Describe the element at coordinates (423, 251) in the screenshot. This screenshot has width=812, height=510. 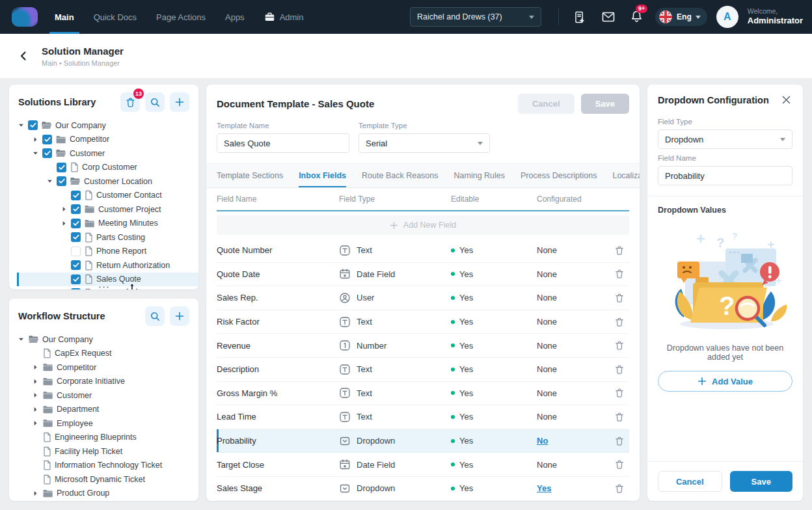
I see `table-row-quote-number: Quote NumberTextYesNone` at that location.